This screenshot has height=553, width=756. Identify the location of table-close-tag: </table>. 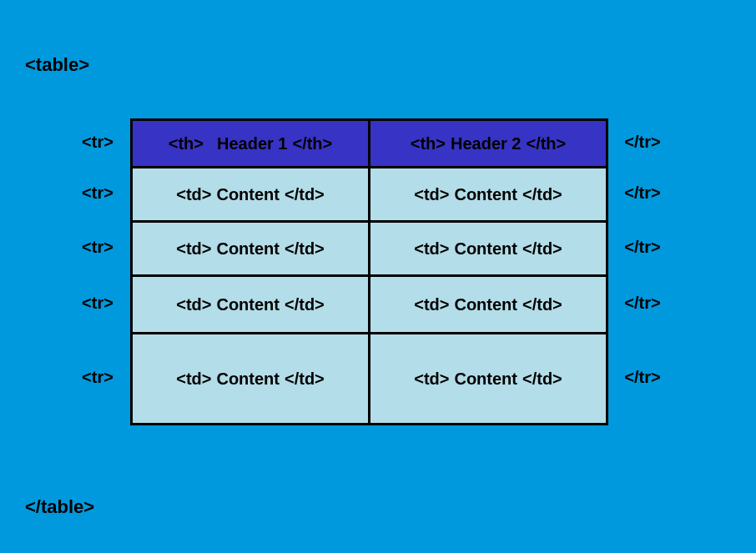
(60, 507).